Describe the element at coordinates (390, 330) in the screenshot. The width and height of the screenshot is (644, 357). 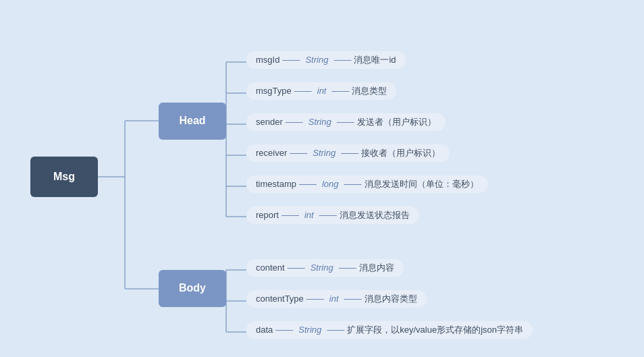
I see `field-data: data —— String —— 扩展字段，以key/value形式存储的js…` at that location.